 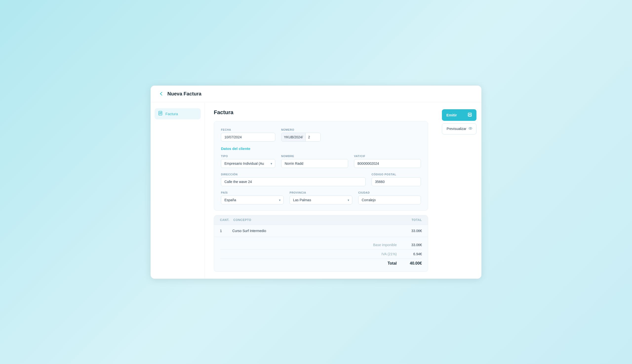 What do you see at coordinates (396, 174) in the screenshot?
I see `codigo-postal-label: CÓDIGO POSTAL` at bounding box center [396, 174].